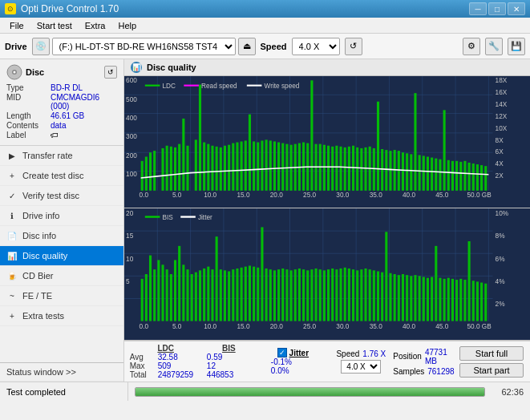 This screenshot has height=420, width=530. I want to click on svg-text: 50.0 GB, so click(479, 195).